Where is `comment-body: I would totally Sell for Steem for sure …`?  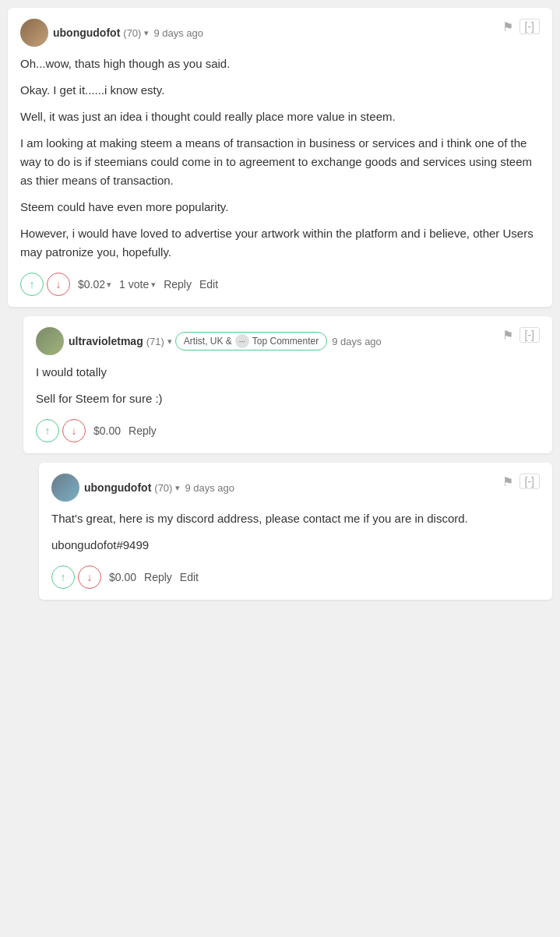
comment-body: I would totally Sell for Steem for sure … is located at coordinates (288, 386).